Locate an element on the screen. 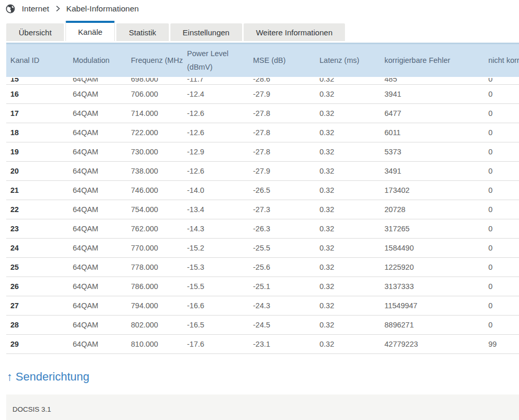  table-row: 2964QAM810.000-17.6-23.10.324277922399 is located at coordinates (263, 344).